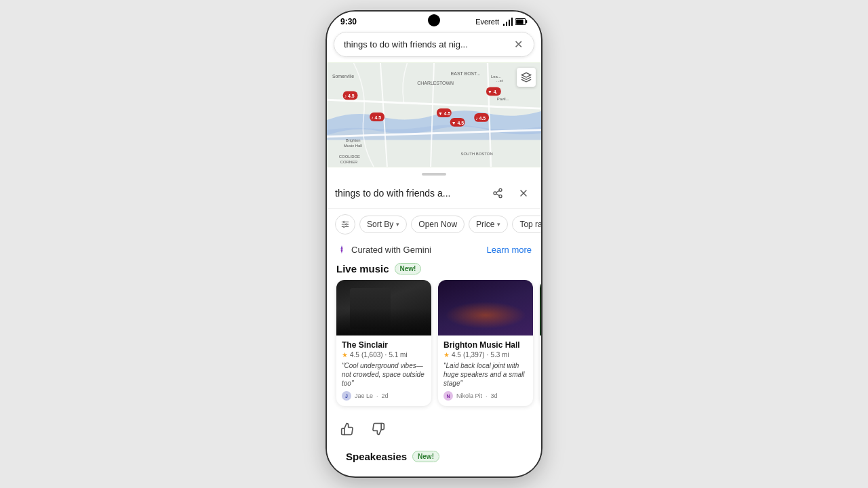 Image resolution: width=868 pixels, height=488 pixels. What do you see at coordinates (496, 77) in the screenshot?
I see `svg-text: Lea...` at bounding box center [496, 77].